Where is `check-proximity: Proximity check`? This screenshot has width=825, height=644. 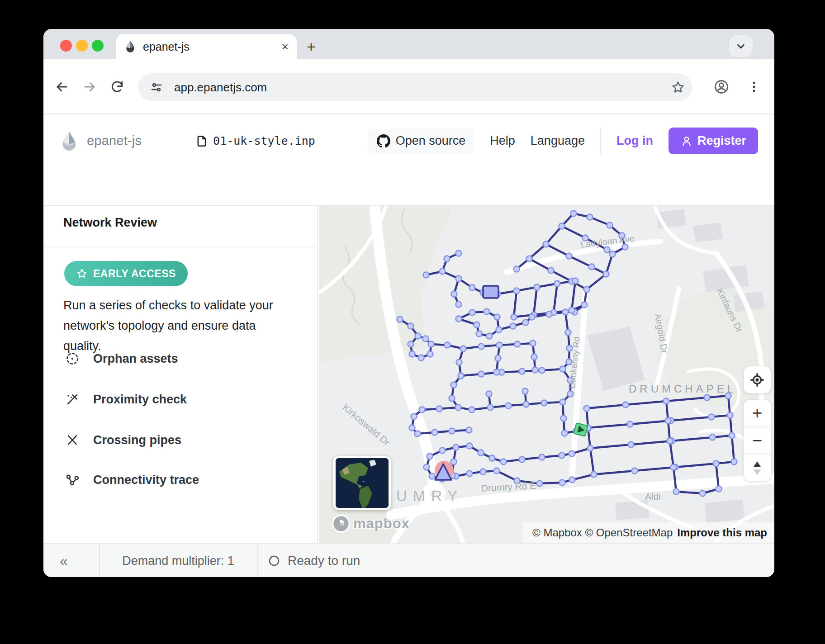
check-proximity: Proximity check is located at coordinates (126, 399).